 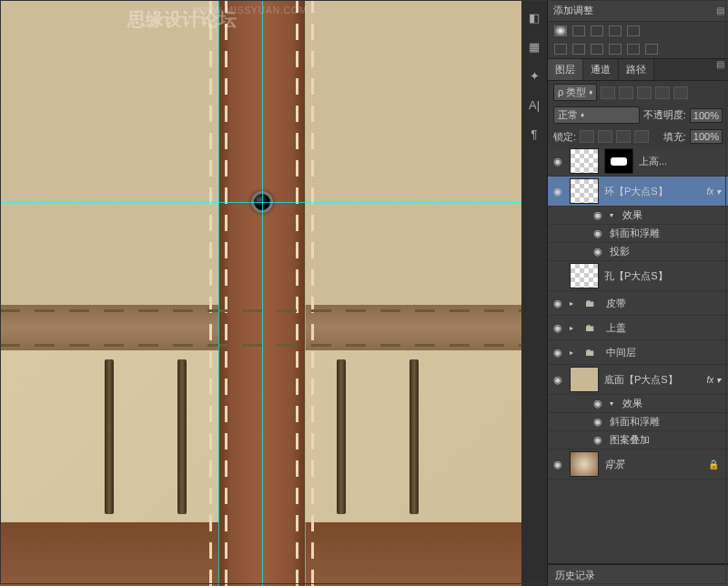 What do you see at coordinates (608, 93) in the screenshot?
I see `filter-pixel-icon` at bounding box center [608, 93].